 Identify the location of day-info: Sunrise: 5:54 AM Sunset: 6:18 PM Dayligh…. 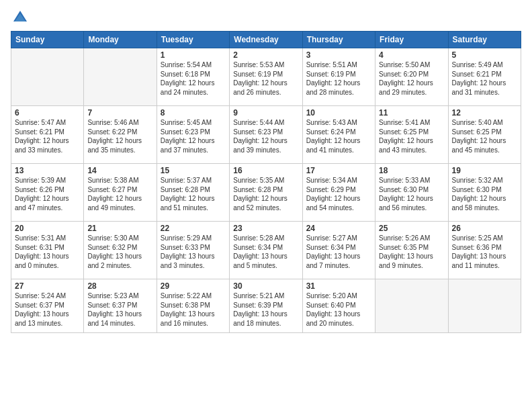
(193, 79).